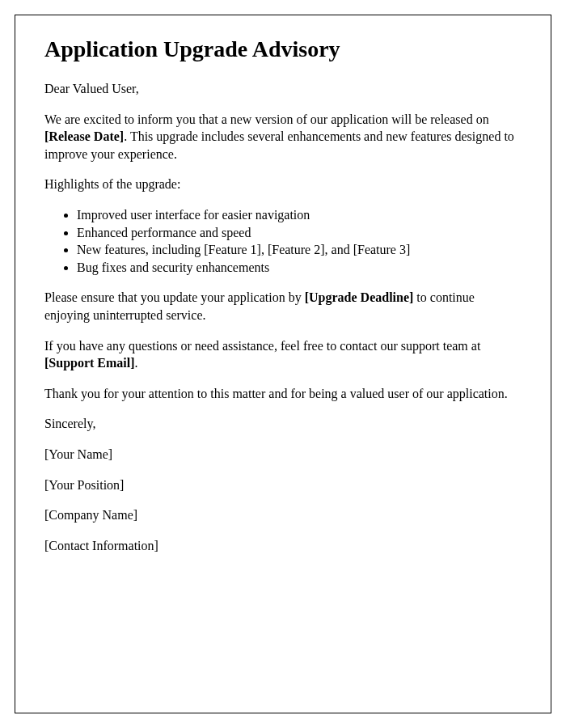 The image size is (566, 728). Describe the element at coordinates (283, 49) in the screenshot. I see `page-title: Application Upgrade Advisory` at that location.